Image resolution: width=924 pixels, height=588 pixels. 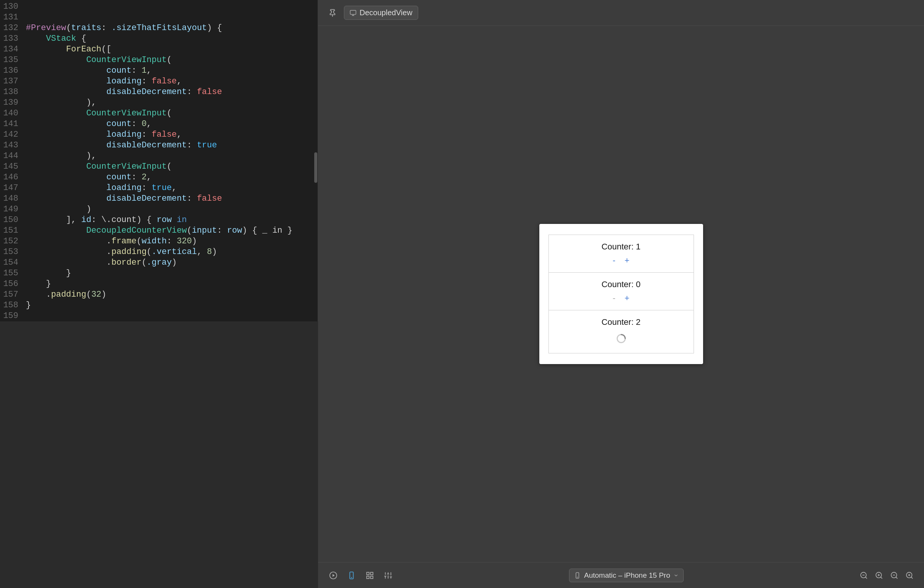 I want to click on line-number: 136, so click(x=13, y=71).